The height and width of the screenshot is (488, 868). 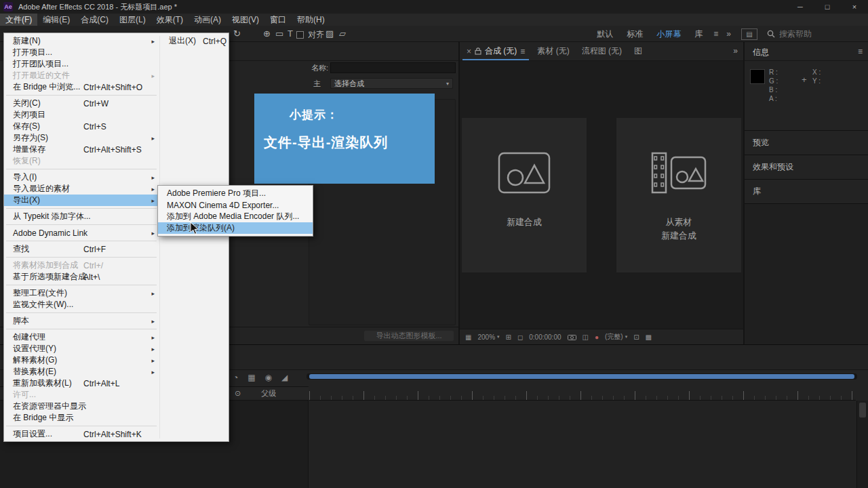 I want to click on maximize-button: □, so click(x=827, y=7).